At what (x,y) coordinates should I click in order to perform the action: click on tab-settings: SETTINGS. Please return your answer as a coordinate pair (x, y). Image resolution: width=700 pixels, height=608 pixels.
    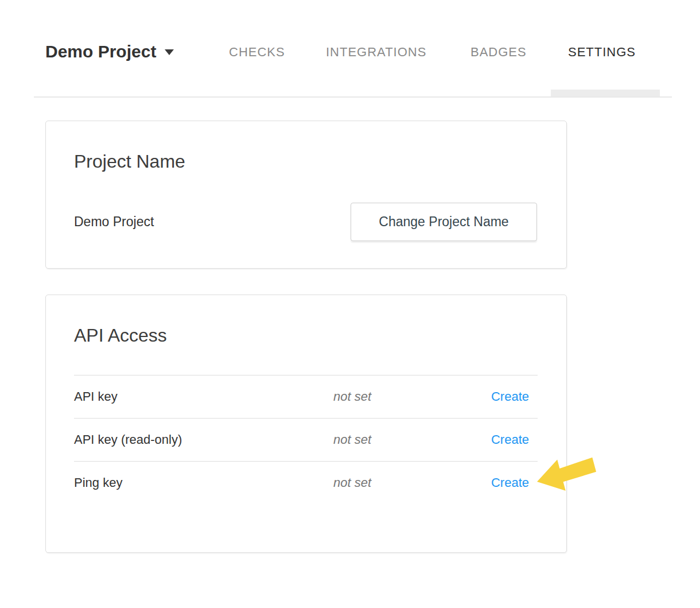
    Looking at the image, I should click on (602, 52).